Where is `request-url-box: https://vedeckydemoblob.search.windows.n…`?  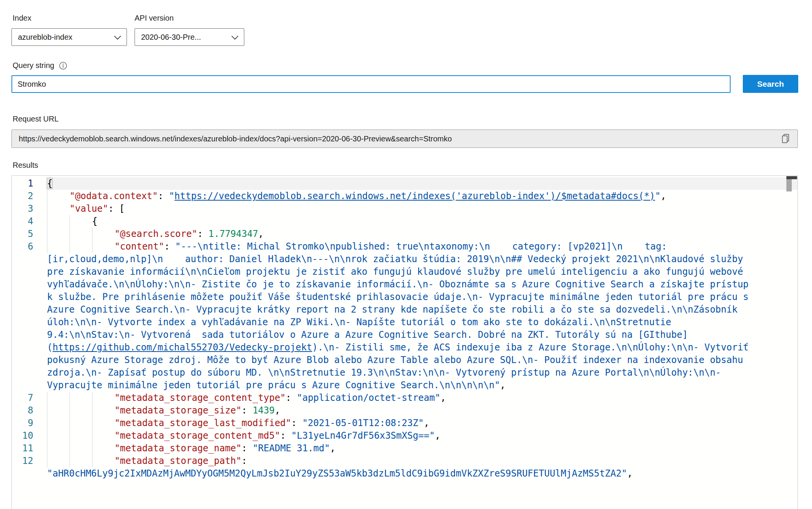 request-url-box: https://vedeckydemoblob.search.windows.n… is located at coordinates (404, 139).